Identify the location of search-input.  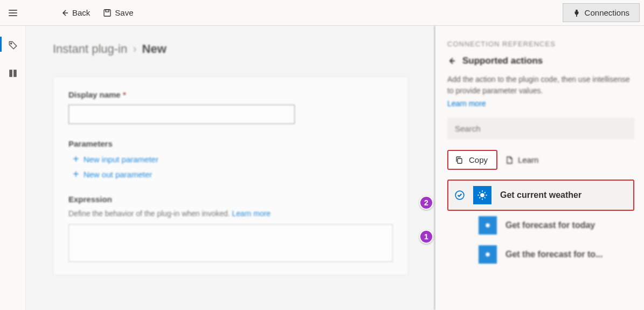
(541, 128).